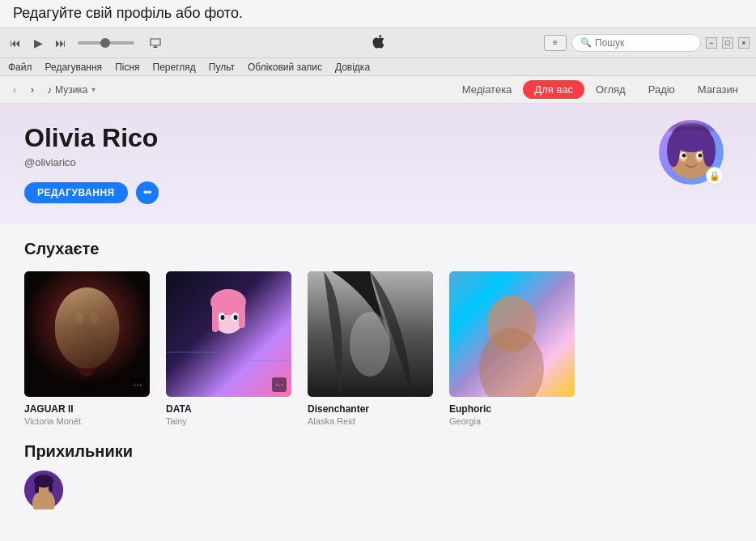 Image resolution: width=756 pixels, height=541 pixels. I want to click on rewind-button: ⏮, so click(15, 43).